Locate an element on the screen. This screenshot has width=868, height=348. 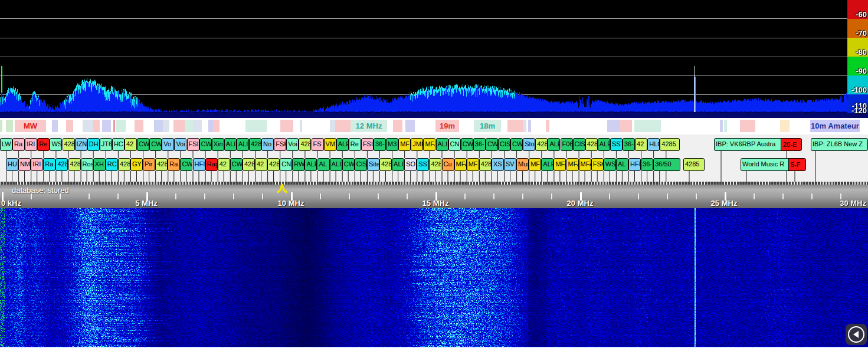
station-label: SO is located at coordinates (411, 165).